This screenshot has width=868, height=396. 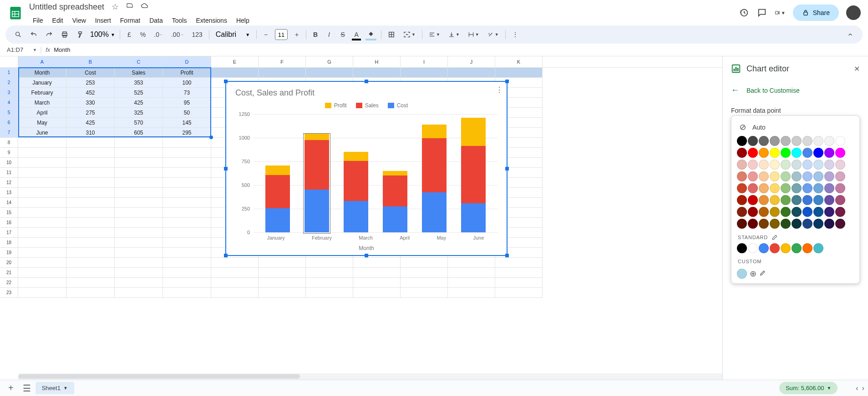 I want to click on explore-right-icon: ›, so click(x=863, y=388).